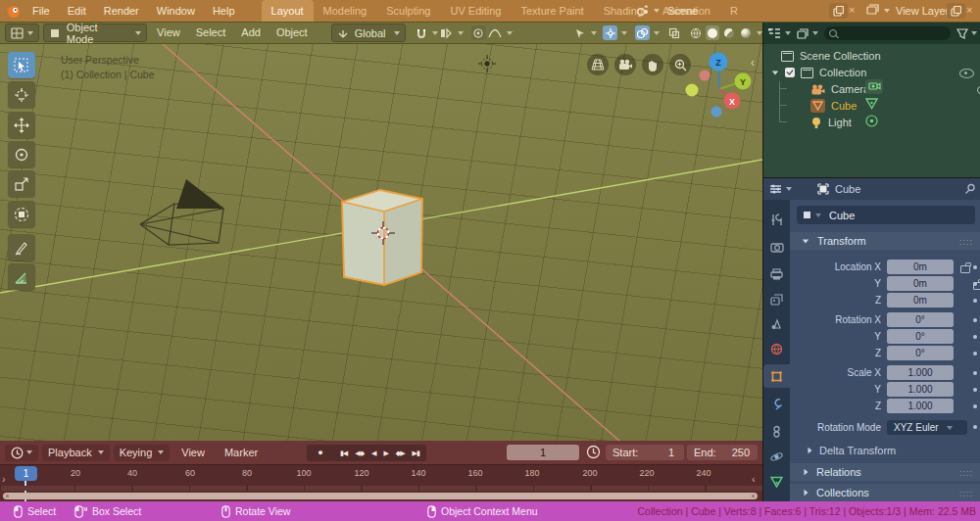 The width and height of the screenshot is (980, 521). I want to click on light-data-icon, so click(872, 121).